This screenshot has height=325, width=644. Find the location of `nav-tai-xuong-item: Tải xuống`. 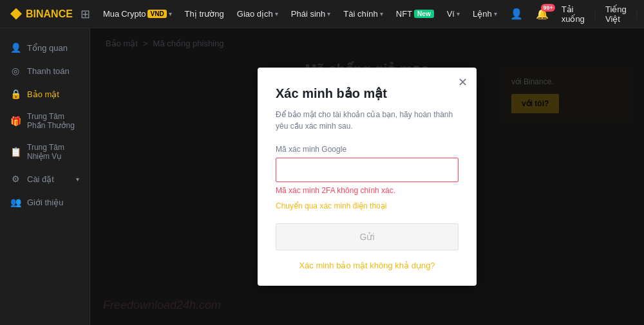

nav-tai-xuong-item: Tải xuống is located at coordinates (573, 14).